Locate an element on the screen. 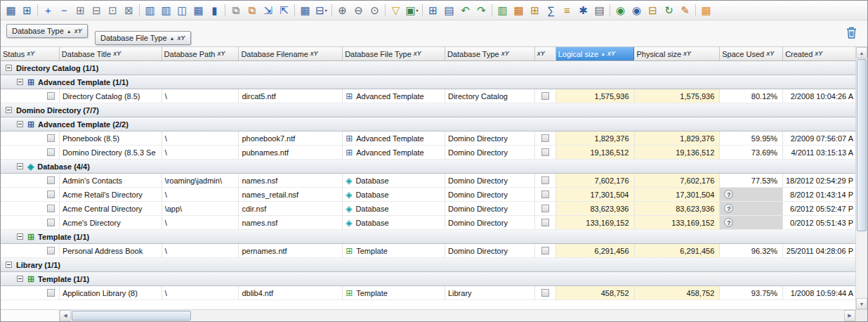  column-chart-button: ▥ is located at coordinates (503, 11).